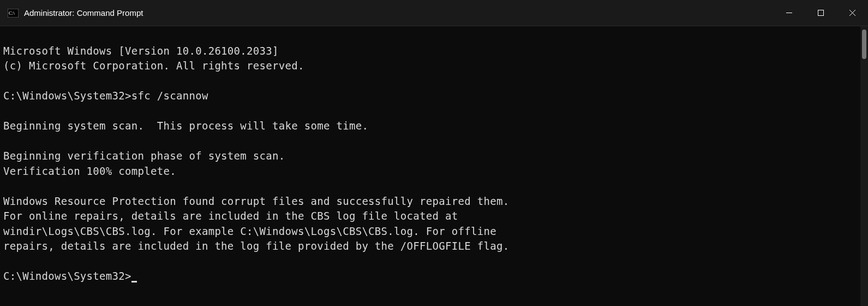 This screenshot has height=306, width=868. Describe the element at coordinates (230, 216) in the screenshot. I see `output-line: For online repairs, details are included…` at that location.